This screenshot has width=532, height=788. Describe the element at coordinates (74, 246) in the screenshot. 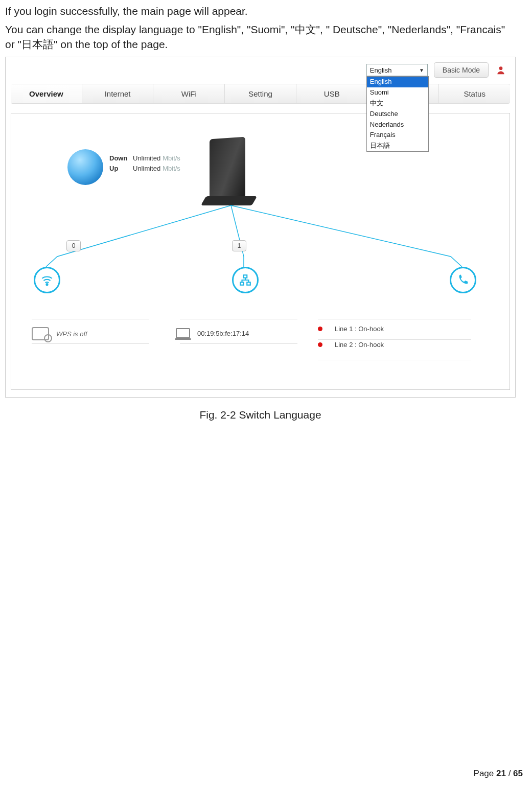

I see `wifi-client-count: 0` at that location.